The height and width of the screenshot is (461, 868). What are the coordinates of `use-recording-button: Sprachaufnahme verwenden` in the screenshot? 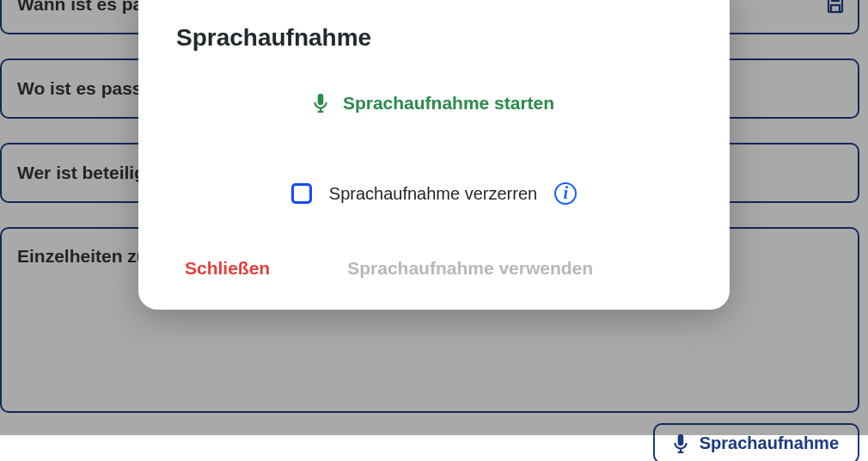 It's located at (470, 268).